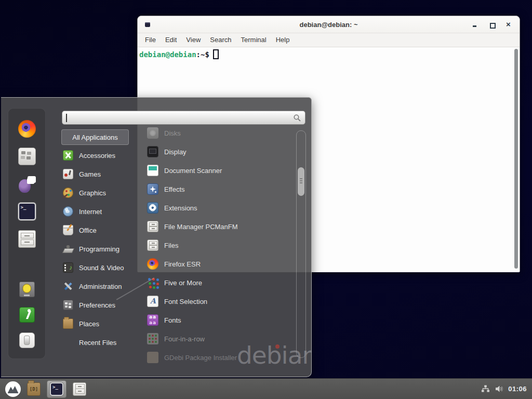 This screenshot has height=399, width=532. What do you see at coordinates (90, 212) in the screenshot?
I see `category-label: Internet` at bounding box center [90, 212].